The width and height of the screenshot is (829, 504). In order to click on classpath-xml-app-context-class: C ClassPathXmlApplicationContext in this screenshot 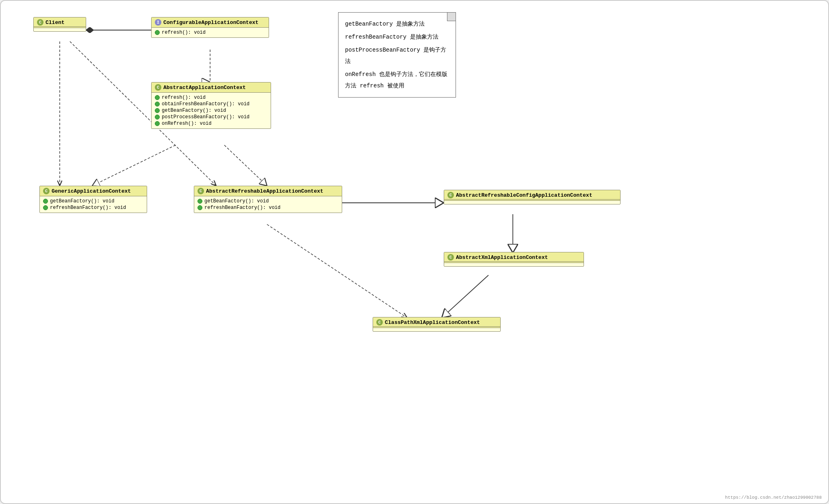, I will do `click(436, 324)`.